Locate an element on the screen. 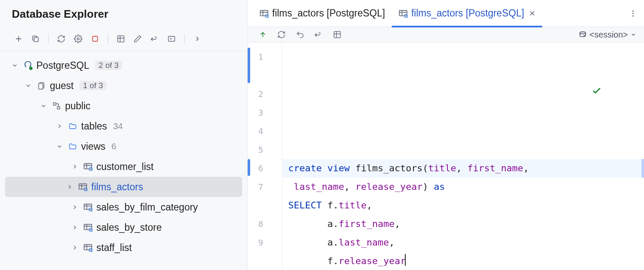 The height and width of the screenshot is (270, 644). datasource-node: PostgreSQL 2 of 3 is located at coordinates (123, 65).